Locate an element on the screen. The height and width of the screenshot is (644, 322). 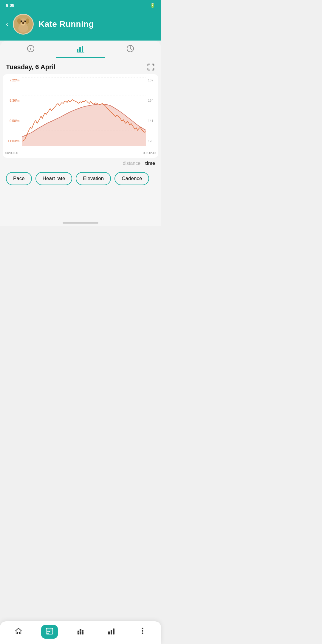
chart-container: 7:22/mi 8:36/mi 9:50/mi 11:03/mi is located at coordinates (80, 116).